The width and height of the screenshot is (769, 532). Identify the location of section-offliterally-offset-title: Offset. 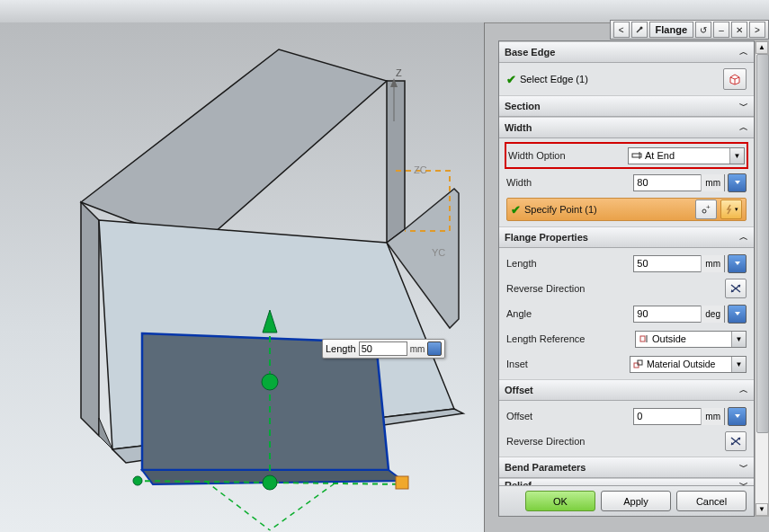
(519, 390).